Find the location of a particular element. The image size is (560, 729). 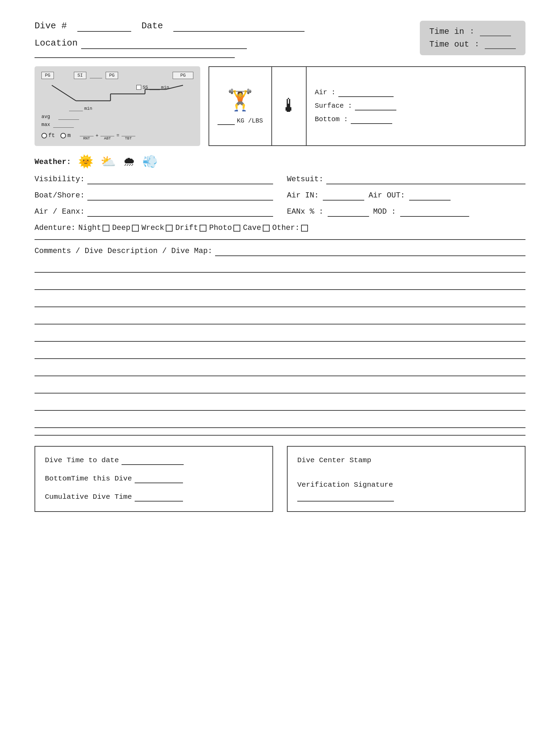

bottom-time-dive-label: BottomTime this Dive is located at coordinates (88, 478).